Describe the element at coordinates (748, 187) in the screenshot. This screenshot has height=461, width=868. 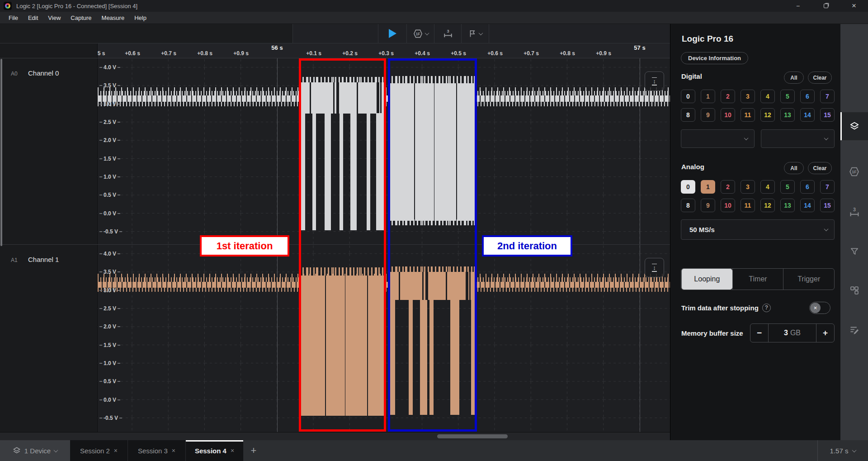
I see `analog-channel-button: 3` at that location.